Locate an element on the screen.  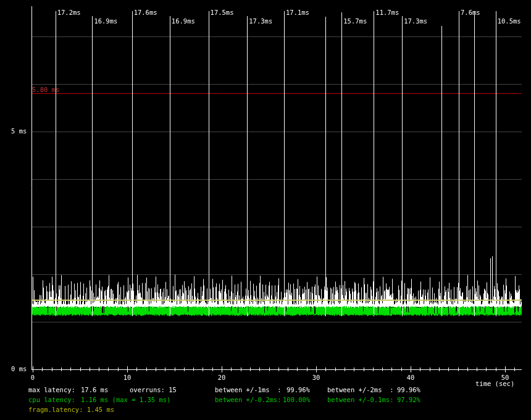
stat-text: between +/-2ms : is located at coordinates (361, 390).